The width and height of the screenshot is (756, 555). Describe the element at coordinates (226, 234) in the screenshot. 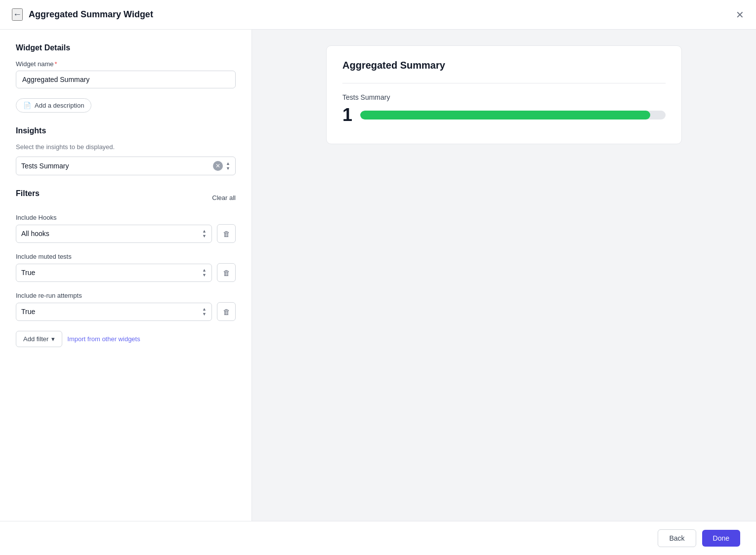

I see `delete-hooks-button: 🗑` at that location.